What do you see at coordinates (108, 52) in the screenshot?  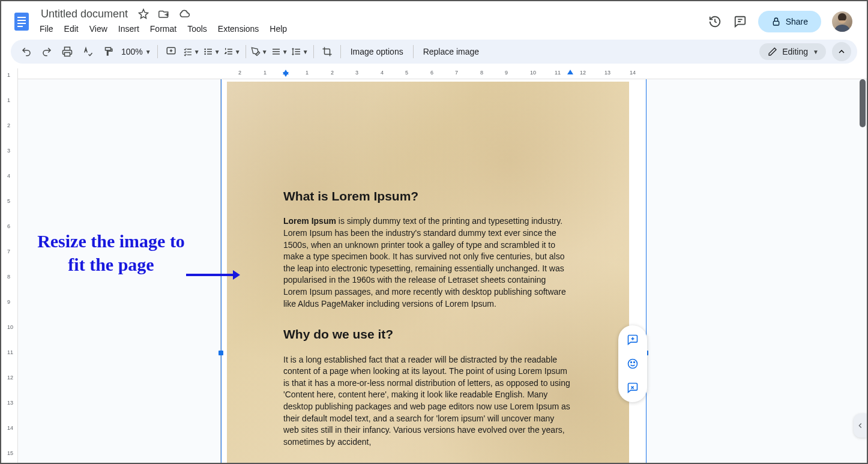 I see `paint-format-button` at bounding box center [108, 52].